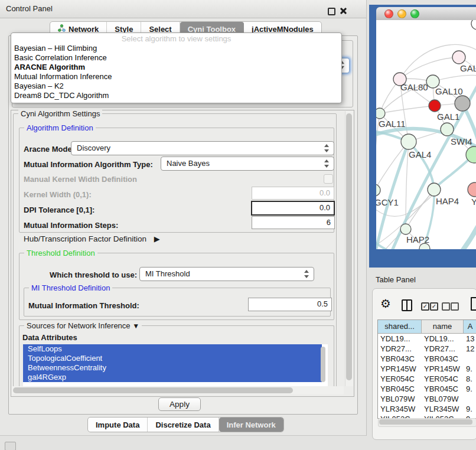  Describe the element at coordinates (427, 359) in the screenshot. I see `table-row: YBR043CYBR043C` at that location.